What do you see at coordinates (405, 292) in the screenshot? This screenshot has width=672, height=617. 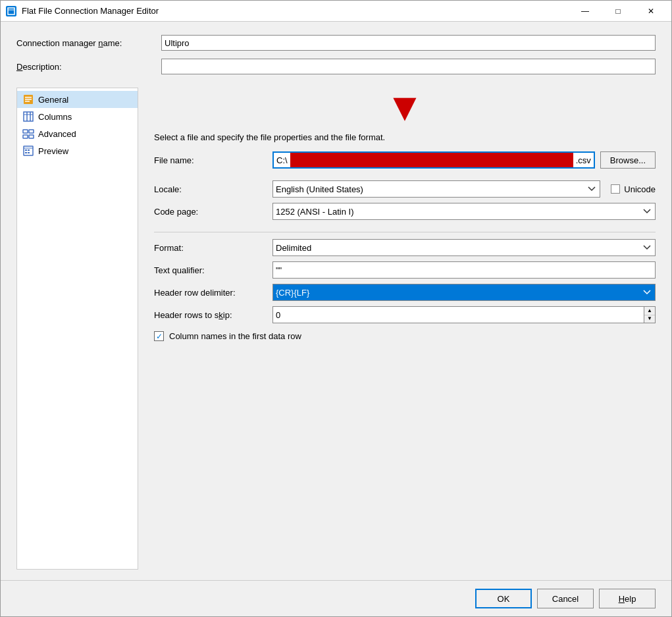 I see `header-row-delimiter-row: Header row delimiter: {CR}{LF} {LF} {CR}` at bounding box center [405, 292].